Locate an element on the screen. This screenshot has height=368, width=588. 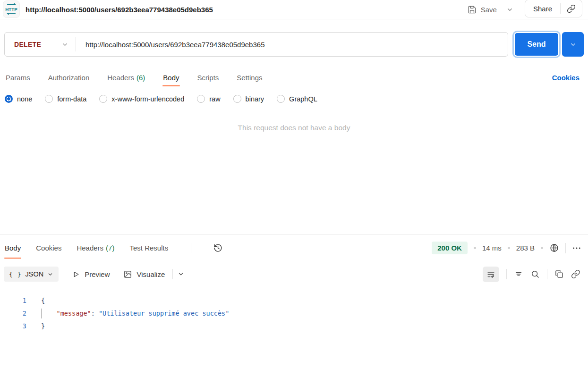
response-tab-headers: Headers(7) is located at coordinates (95, 248).